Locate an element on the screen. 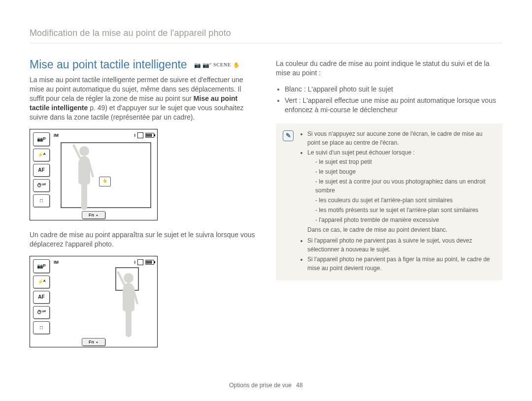 The image size is (532, 401). note-content: Si vous n'appuyez sur aucune zone de l'é… is located at coordinates (398, 202).